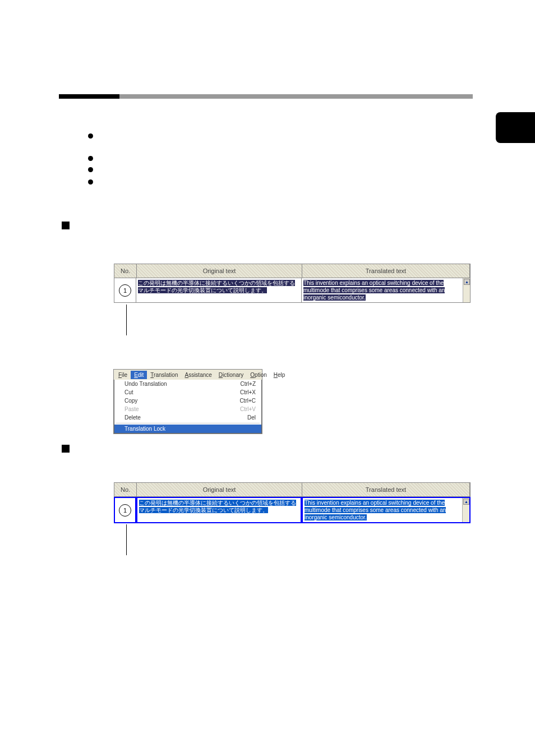  Describe the element at coordinates (188, 409) in the screenshot. I see `menu-paste: Paste Ctrl+V` at that location.